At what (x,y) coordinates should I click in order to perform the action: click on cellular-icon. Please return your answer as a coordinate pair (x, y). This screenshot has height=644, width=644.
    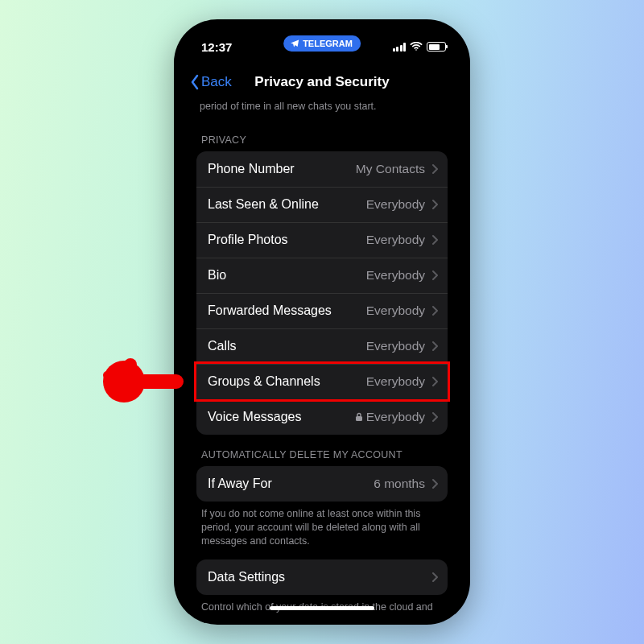
    Looking at the image, I should click on (399, 47).